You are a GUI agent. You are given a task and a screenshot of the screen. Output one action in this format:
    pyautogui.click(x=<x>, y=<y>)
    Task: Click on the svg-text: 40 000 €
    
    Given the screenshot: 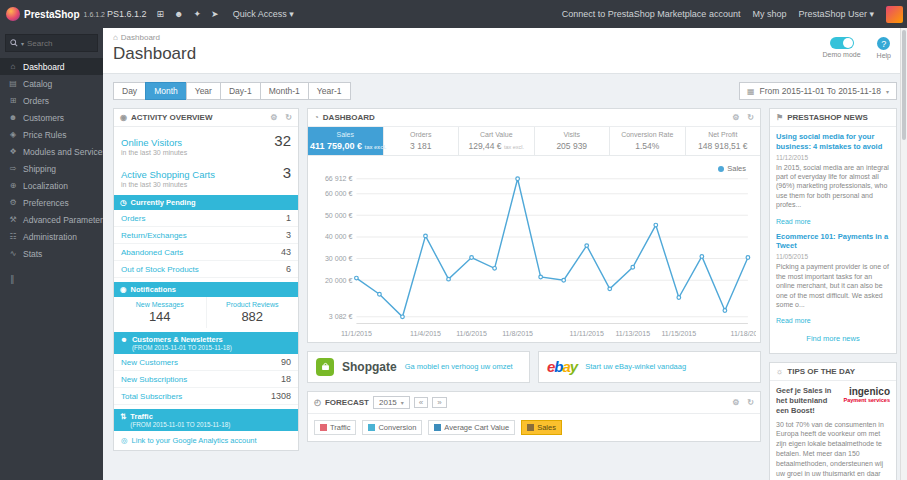 What is the action you would take?
    pyautogui.click(x=339, y=236)
    